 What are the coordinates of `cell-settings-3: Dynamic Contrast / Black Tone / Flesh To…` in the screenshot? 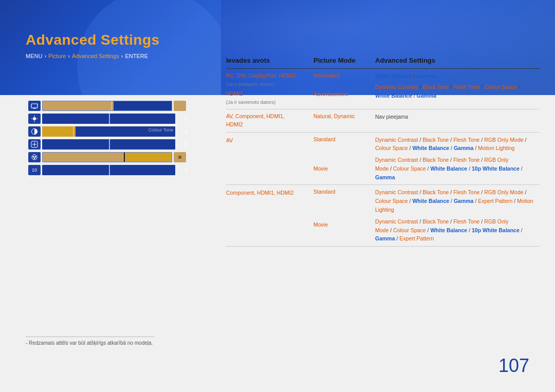 It's located at (457, 159).